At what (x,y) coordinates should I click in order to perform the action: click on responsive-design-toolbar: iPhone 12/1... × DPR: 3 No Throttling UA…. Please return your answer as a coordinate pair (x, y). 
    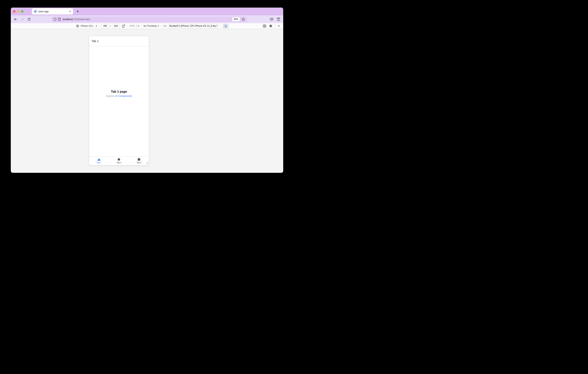
    Looking at the image, I should click on (147, 26).